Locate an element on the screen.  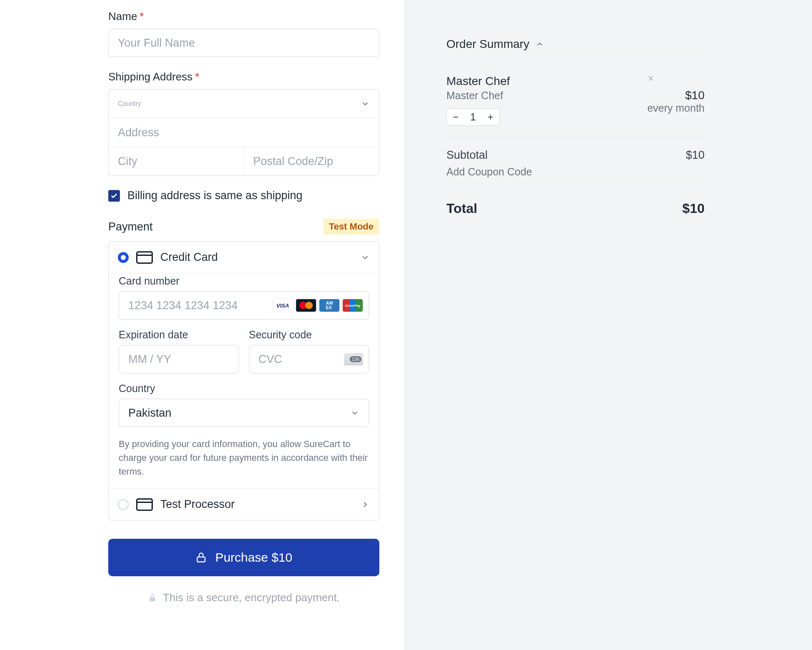
shipping-country-select: Country is located at coordinates (244, 104).